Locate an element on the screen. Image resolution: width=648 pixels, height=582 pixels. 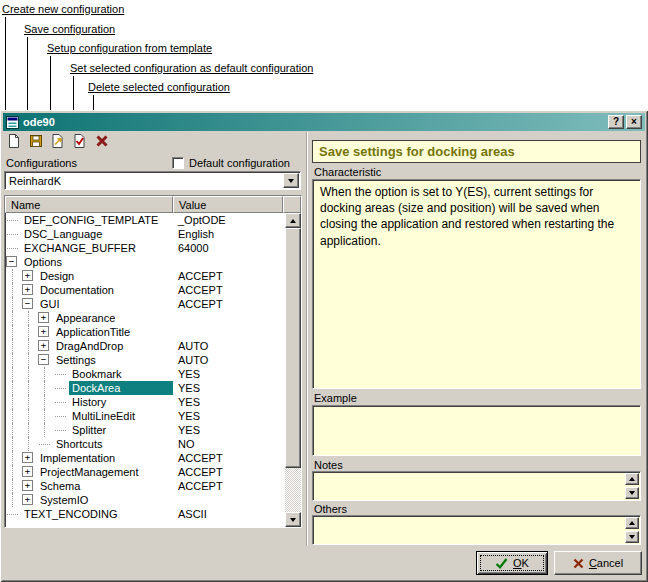
tree-node-label: Shortcuts is located at coordinates (79, 444).